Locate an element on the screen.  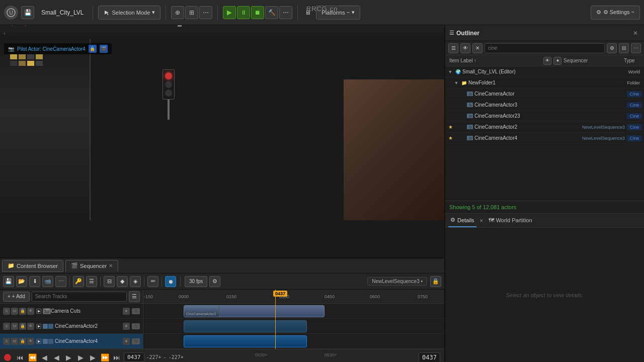
pb-step-back: ⏪ is located at coordinates (32, 357).